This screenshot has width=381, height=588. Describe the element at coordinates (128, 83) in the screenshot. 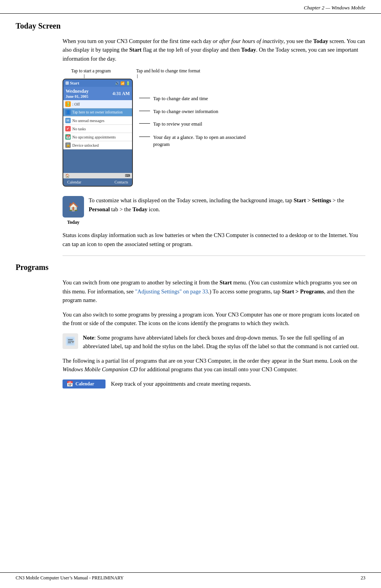

I see `battery-icon-sm: 🔋` at that location.